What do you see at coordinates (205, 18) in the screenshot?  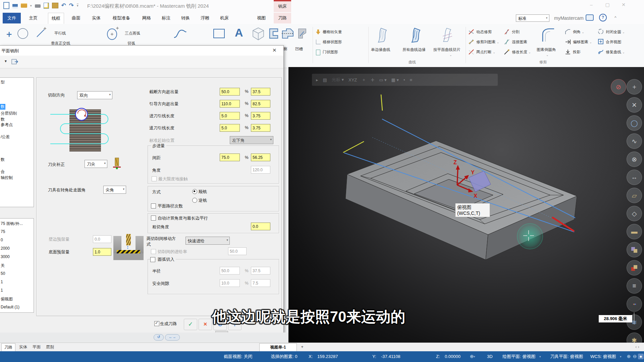 I see `tab-art: 浮雕` at bounding box center [205, 18].